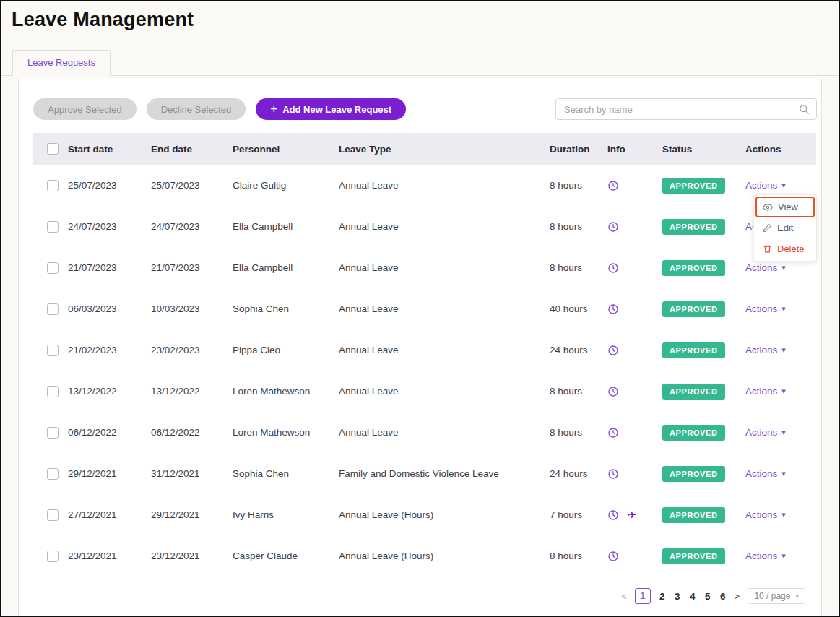 The image size is (840, 617). What do you see at coordinates (286, 392) in the screenshot?
I see `cell-personnel: Loren Mathewson` at bounding box center [286, 392].